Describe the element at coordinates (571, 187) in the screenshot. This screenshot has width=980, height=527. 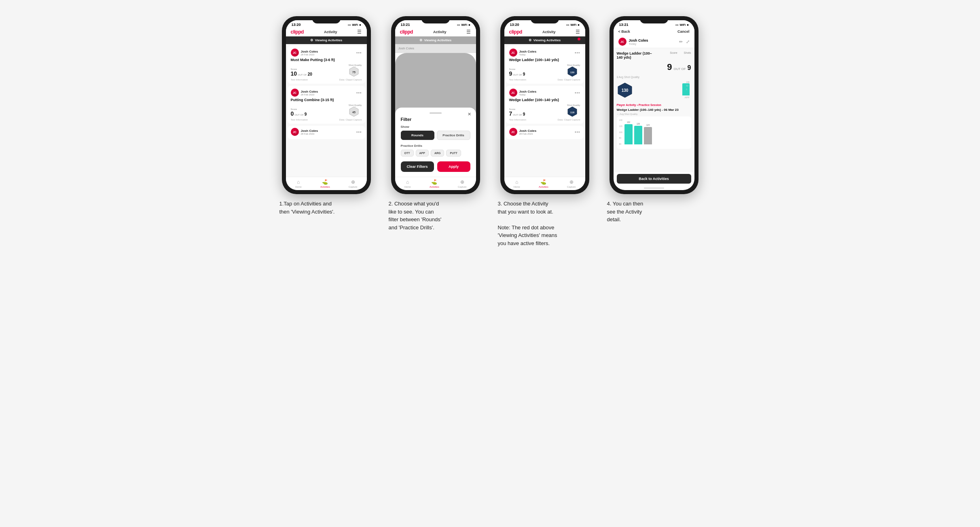
I see `capture-label-3: Capture` at that location.